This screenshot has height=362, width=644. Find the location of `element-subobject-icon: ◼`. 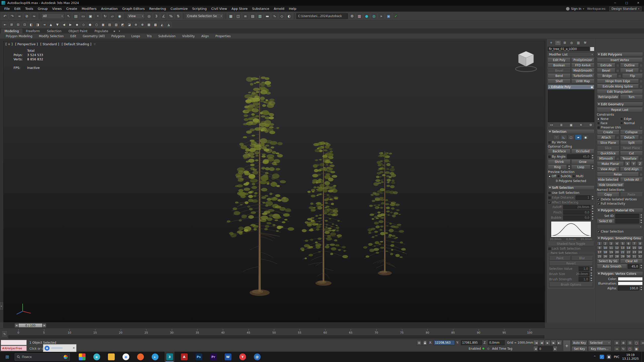

element-subobject-icon: ◼ is located at coordinates (586, 137).